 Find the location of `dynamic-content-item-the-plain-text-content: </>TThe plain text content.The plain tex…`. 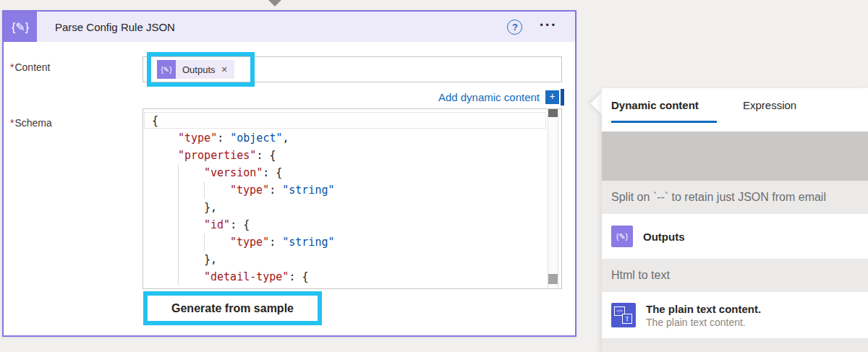

dynamic-content-item-the-plain-text-content: </>TThe plain text content.The plain tex… is located at coordinates (735, 315).